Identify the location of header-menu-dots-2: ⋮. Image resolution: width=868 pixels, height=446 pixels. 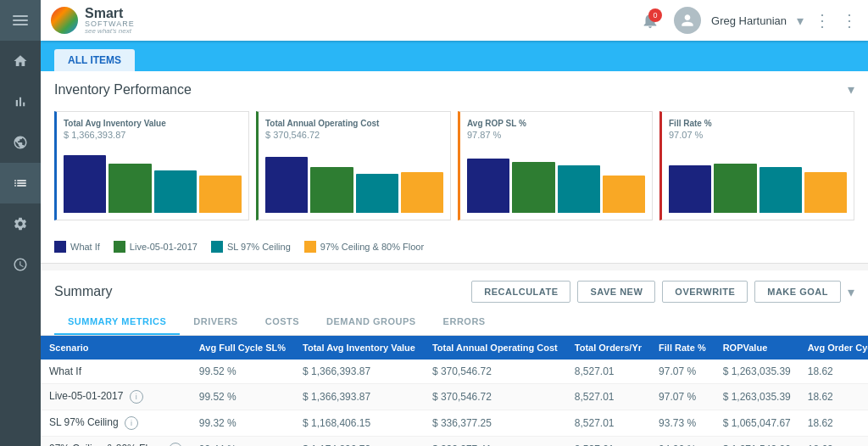
(849, 20).